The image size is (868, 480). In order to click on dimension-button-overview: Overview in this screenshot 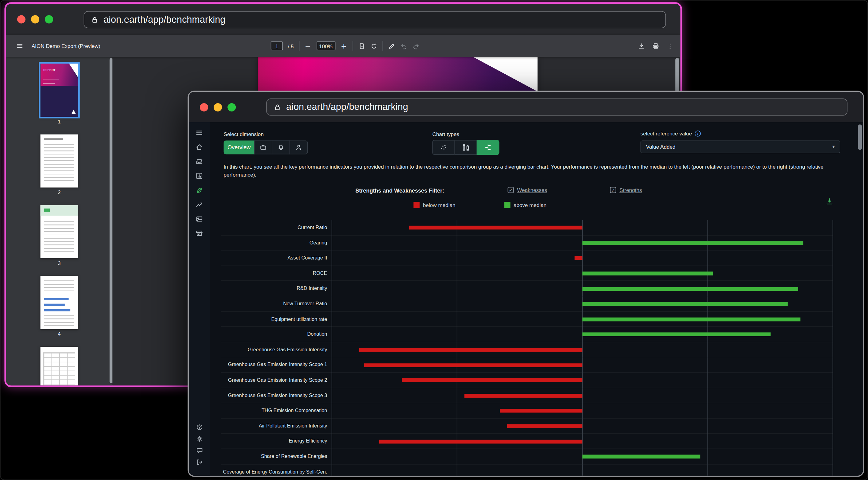, I will do `click(239, 147)`.